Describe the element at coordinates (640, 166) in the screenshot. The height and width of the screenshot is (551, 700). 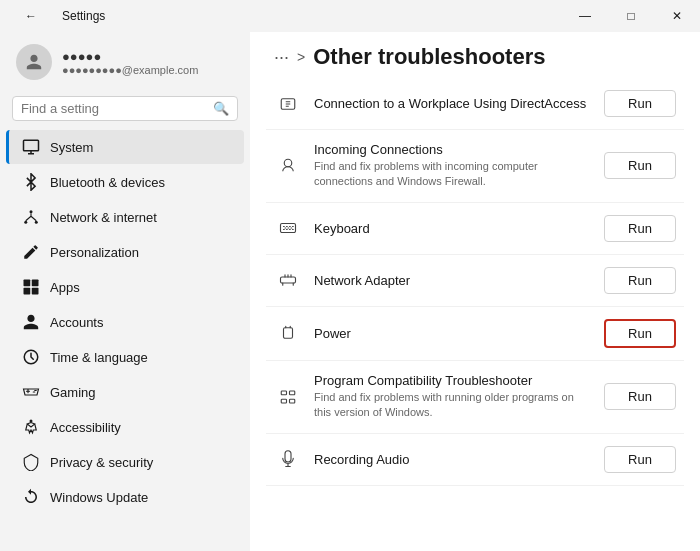
I see `run-button-incoming: Run` at that location.